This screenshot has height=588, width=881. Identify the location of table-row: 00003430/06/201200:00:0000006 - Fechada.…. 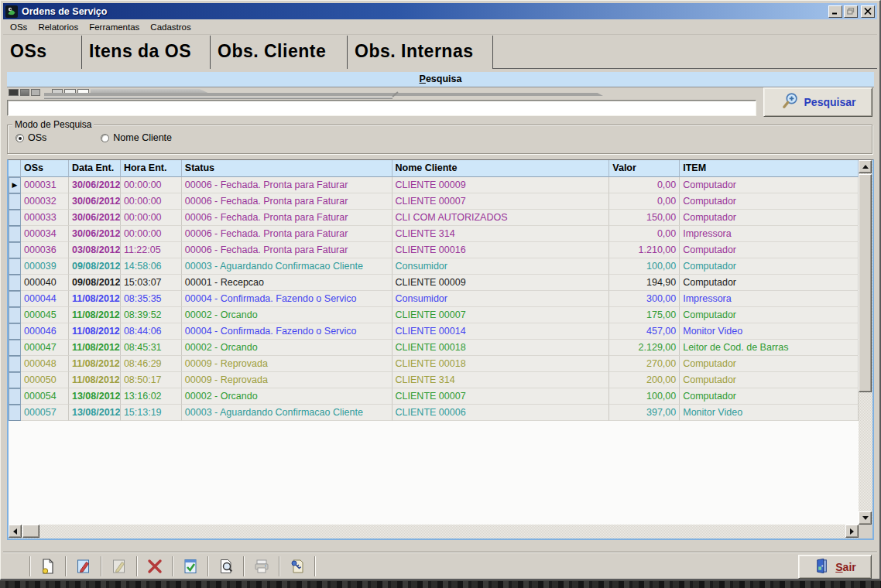
(434, 234).